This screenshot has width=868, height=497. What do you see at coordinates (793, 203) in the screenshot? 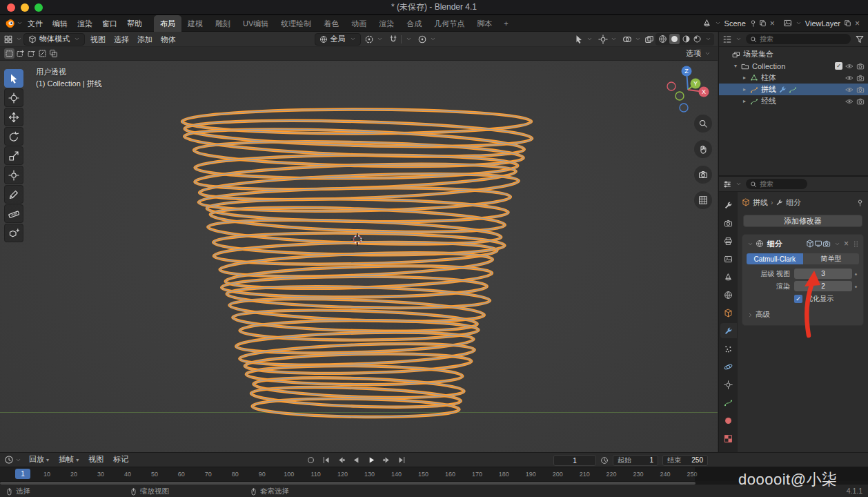
I see `breadcrumb-modifier: 细分` at bounding box center [793, 203].